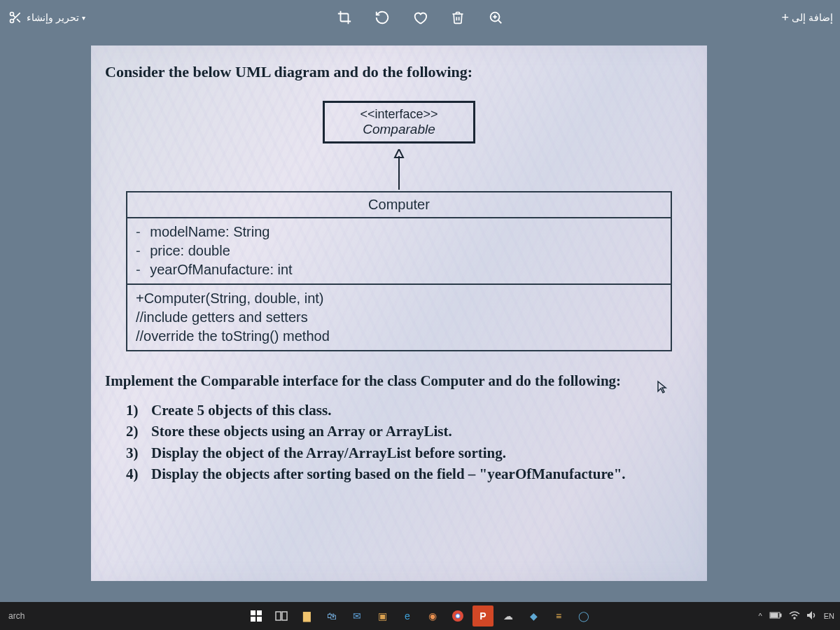 This screenshot has width=840, height=630. What do you see at coordinates (483, 616) in the screenshot?
I see `powerpoint-icon: P` at bounding box center [483, 616].